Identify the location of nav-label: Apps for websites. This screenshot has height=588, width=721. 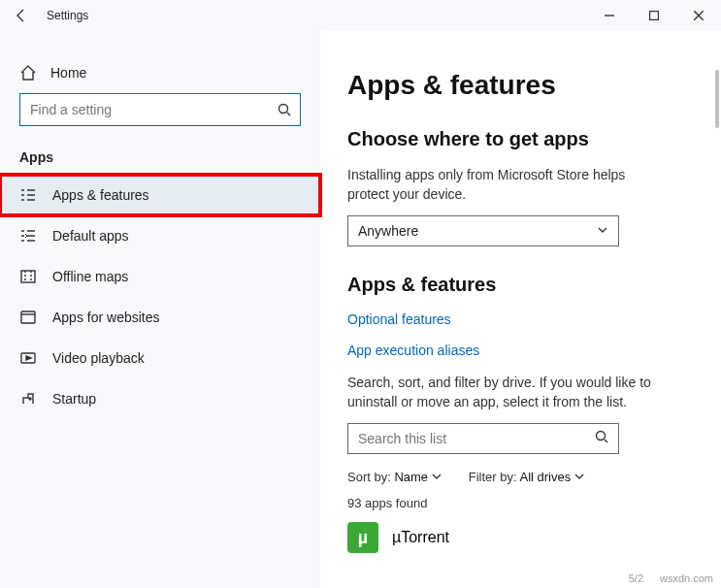
(107, 317).